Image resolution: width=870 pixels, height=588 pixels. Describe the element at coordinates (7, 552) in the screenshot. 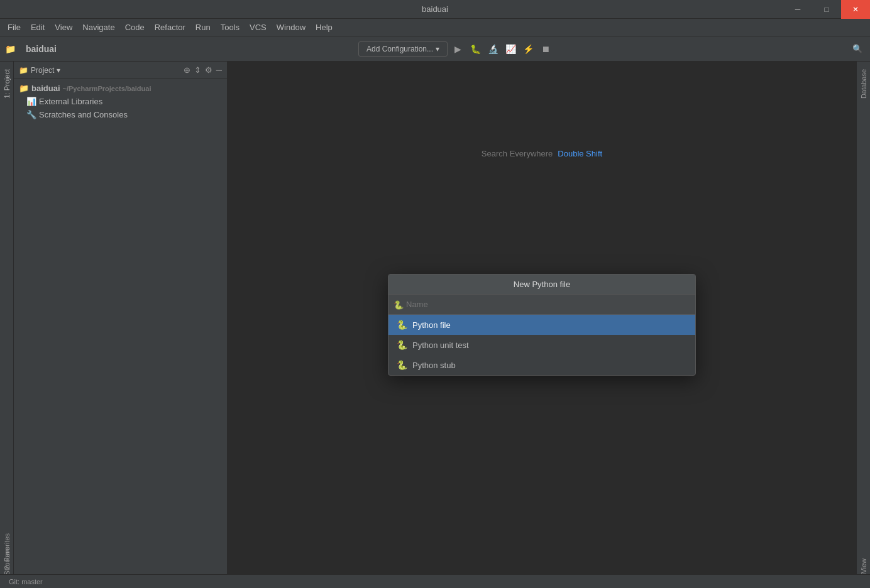

I see `sidebar-item-favorites: 2: Favorites` at that location.